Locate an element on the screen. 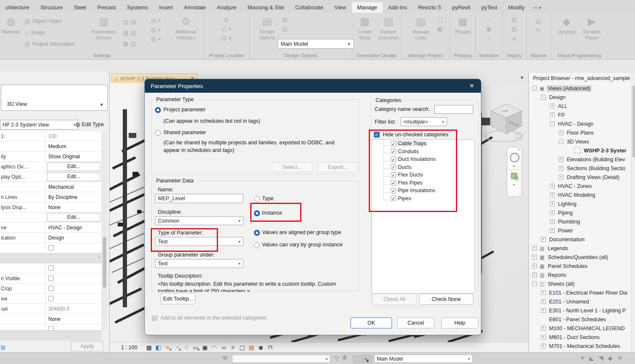  discipline-dropdown: Common▾ is located at coordinates (199, 221).